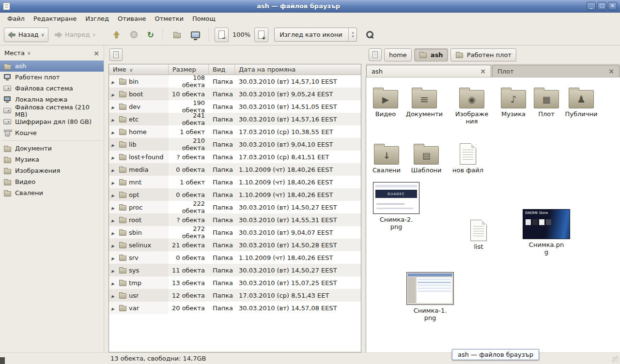 The height and width of the screenshot is (364, 620). What do you see at coordinates (235, 283) in the screenshot?
I see `table-row: tmp 13 обекта Папка 30.03.2010 (вт) 15,0…` at bounding box center [235, 283].